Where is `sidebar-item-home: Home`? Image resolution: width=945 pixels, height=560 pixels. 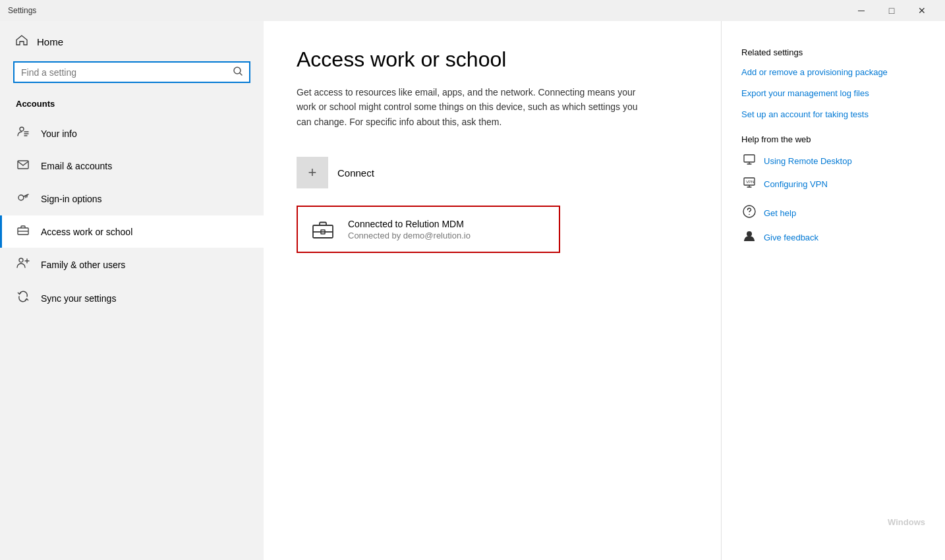 sidebar-item-home: Home is located at coordinates (132, 38).